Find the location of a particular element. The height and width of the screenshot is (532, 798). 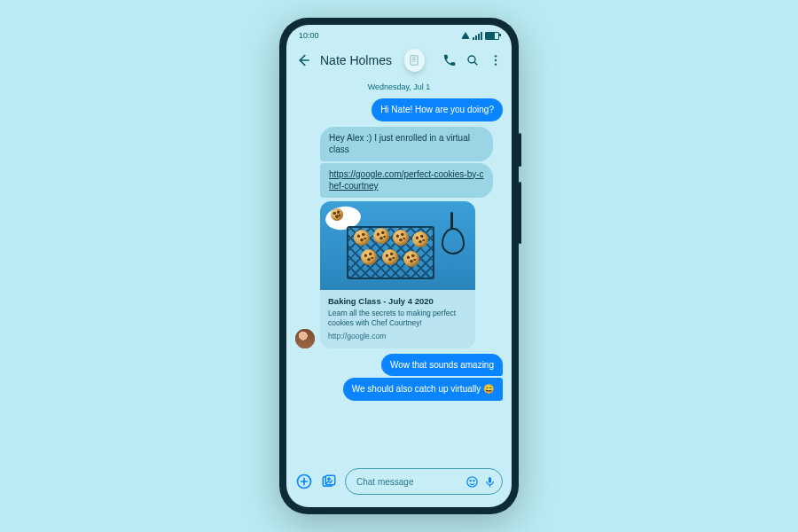

status-bar: 10:00 is located at coordinates (399, 34).